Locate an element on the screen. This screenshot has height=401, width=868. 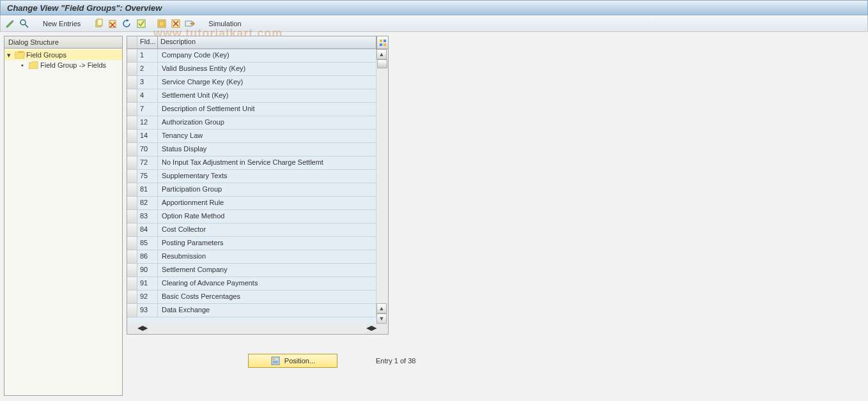
cell-fld: 82 is located at coordinates (148, 203).